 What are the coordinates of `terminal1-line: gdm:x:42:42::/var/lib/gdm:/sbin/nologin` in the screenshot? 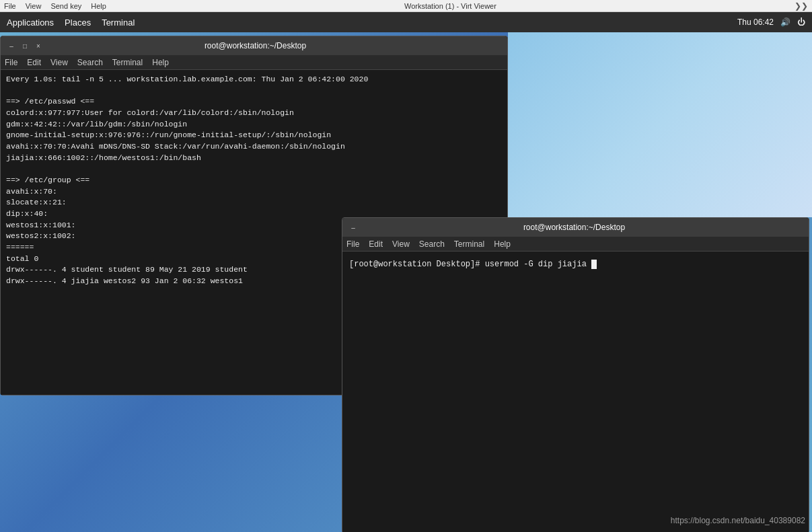 It's located at (254, 125).